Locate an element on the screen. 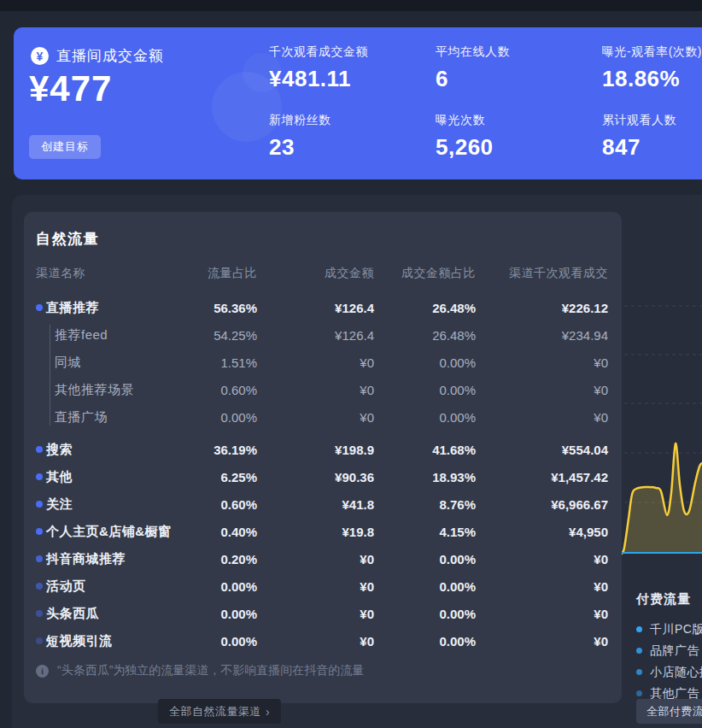 This screenshot has width=702, height=728. traffic-share-cell: 36.19% is located at coordinates (214, 449).